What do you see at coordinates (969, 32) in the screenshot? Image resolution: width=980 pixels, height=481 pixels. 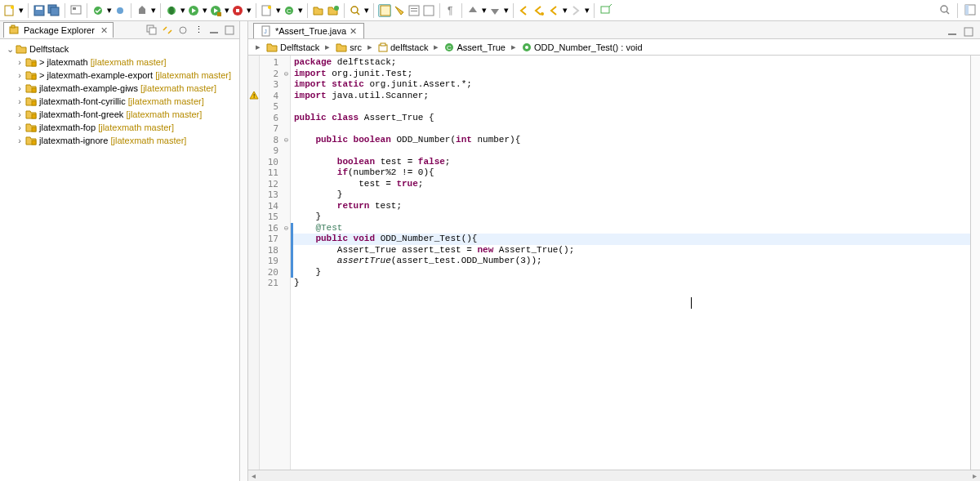 I see `editor-maximize-icon` at bounding box center [969, 32].